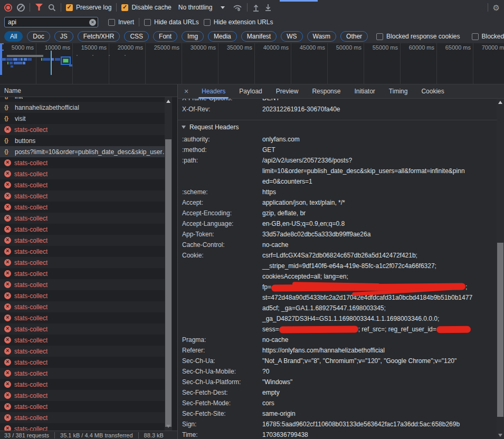 The width and height of the screenshot is (504, 439). I want to click on details-scrollbar, so click(500, 269).